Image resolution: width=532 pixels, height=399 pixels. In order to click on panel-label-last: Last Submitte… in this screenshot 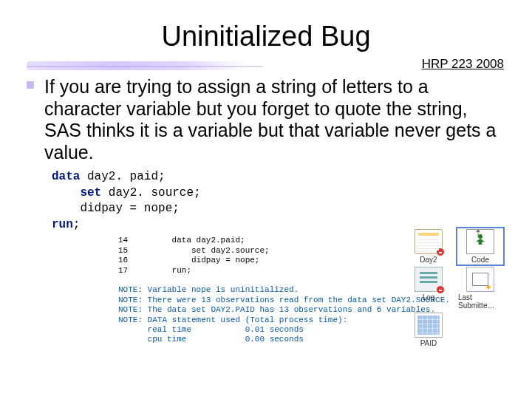, I will do `click(480, 301)`.